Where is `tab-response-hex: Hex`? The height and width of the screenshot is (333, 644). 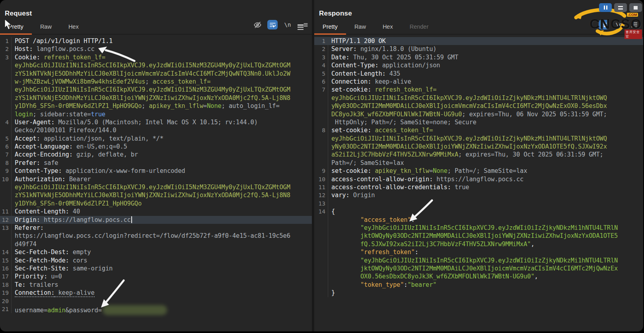 tab-response-hex: Hex is located at coordinates (388, 27).